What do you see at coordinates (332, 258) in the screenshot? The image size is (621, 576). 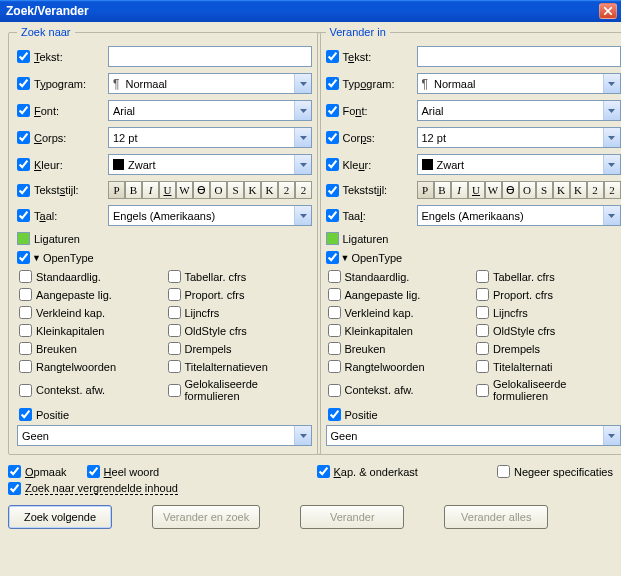 I see `replace-opentype-check` at bounding box center [332, 258].